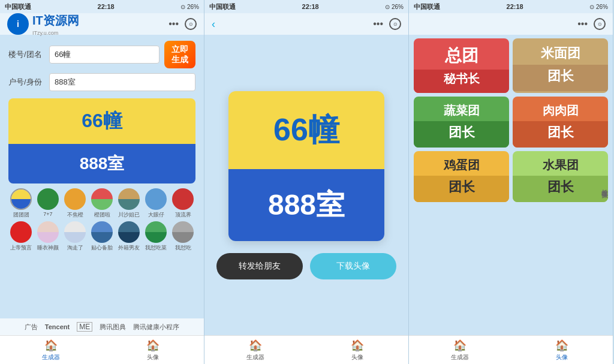  Describe the element at coordinates (357, 357) in the screenshot. I see `tab-avatar-label-2: 头像` at that location.